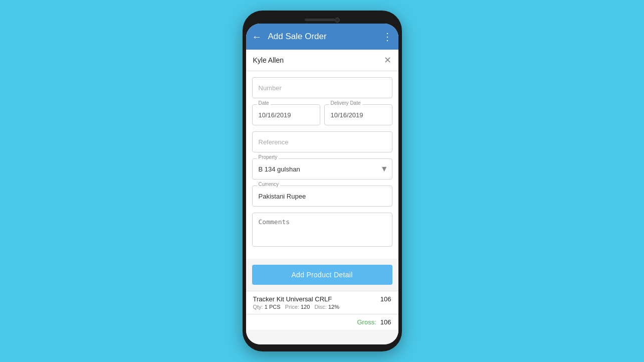 This screenshot has width=644, height=362. I want to click on app-bar: ← Add Sale Order ⋮, so click(322, 37).